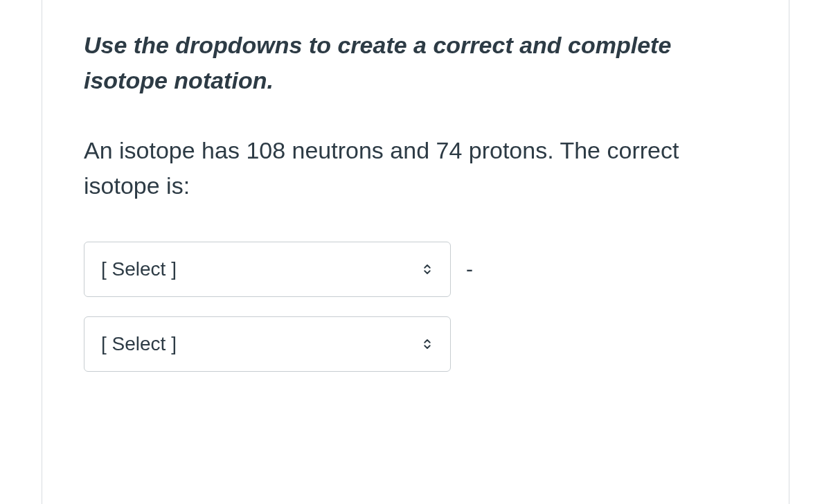 This screenshot has width=831, height=504. What do you see at coordinates (413, 168) in the screenshot?
I see `question-text: An isotope has 108 neutrons and 74 proto…` at bounding box center [413, 168].